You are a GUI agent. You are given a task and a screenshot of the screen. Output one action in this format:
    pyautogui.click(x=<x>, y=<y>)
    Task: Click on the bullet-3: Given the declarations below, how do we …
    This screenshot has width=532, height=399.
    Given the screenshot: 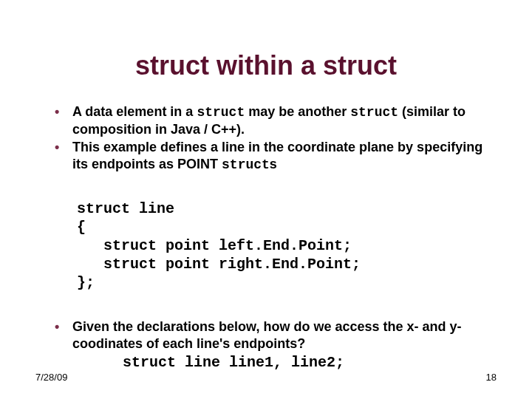 What is the action you would take?
    pyautogui.click(x=270, y=346)
    